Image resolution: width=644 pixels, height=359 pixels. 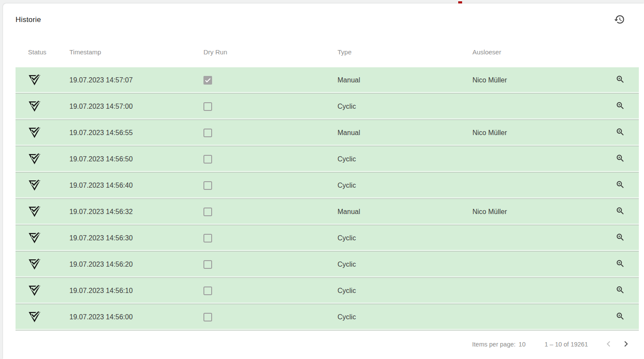 I want to click on column-header-type: Type, so click(x=405, y=52).